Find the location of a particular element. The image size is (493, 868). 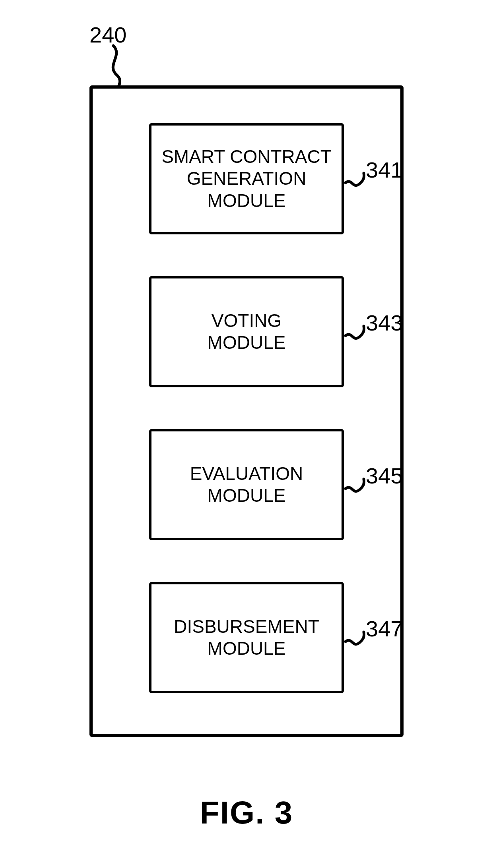

ref-label-347: 347 is located at coordinates (384, 628).